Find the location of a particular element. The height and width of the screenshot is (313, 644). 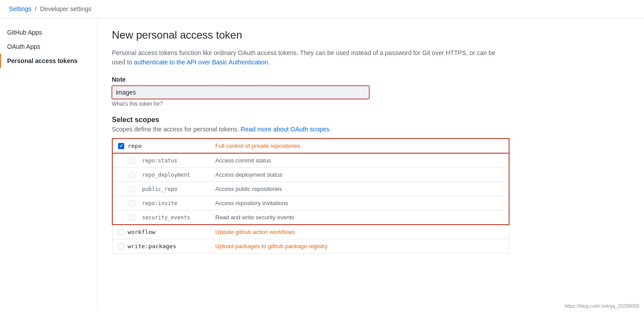

scope-desc-security-events: Read and write security events is located at coordinates (360, 218).